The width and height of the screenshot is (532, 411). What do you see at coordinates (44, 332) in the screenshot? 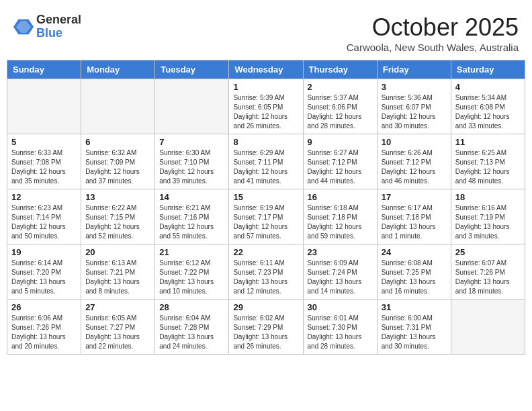
I see `day-info: Sunrise: 6:06 AM Sunset: 7:26 PM Dayligh…` at bounding box center [44, 332].